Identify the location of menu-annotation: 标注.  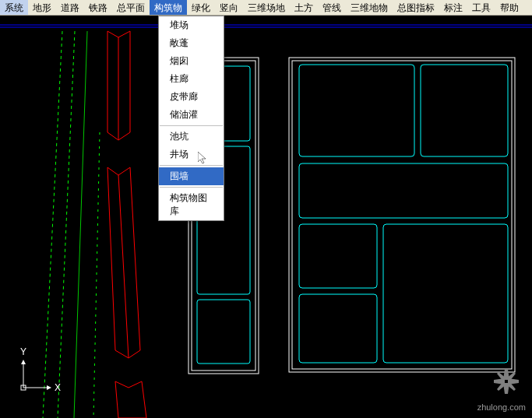
(453, 8).